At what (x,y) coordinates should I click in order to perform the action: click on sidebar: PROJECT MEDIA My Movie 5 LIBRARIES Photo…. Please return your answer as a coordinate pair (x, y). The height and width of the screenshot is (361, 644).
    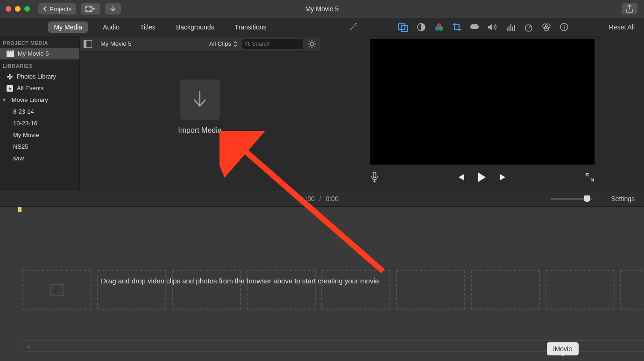
    Looking at the image, I should click on (40, 114).